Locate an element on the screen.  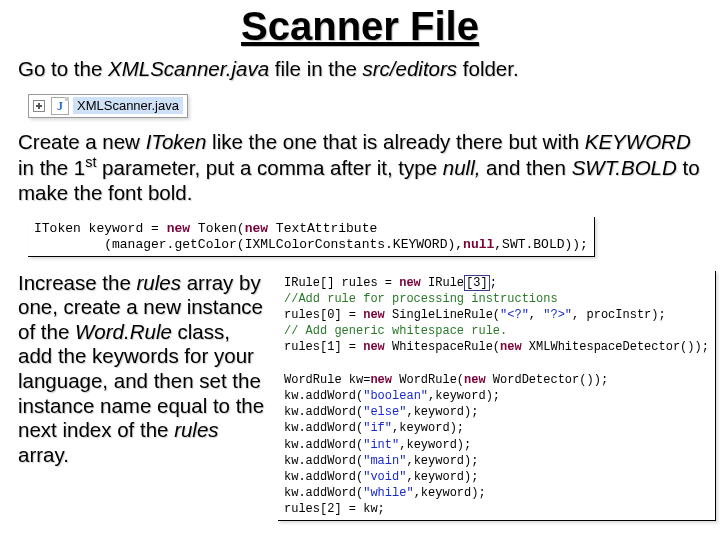
folder-name-inline: src/editors is located at coordinates (410, 68).